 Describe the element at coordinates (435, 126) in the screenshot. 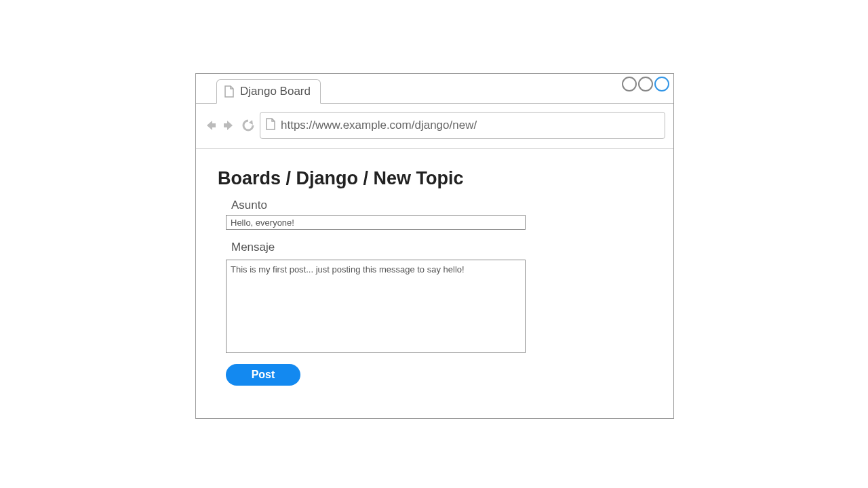

I see `address-row` at that location.